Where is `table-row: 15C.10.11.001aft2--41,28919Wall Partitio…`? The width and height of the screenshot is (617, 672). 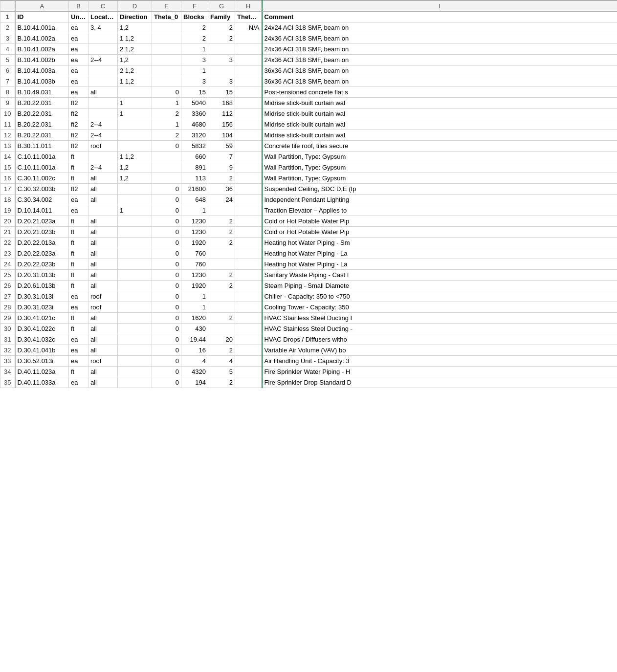
table-row: 15C.10.11.001aft2--41,28919Wall Partitio… is located at coordinates (309, 167).